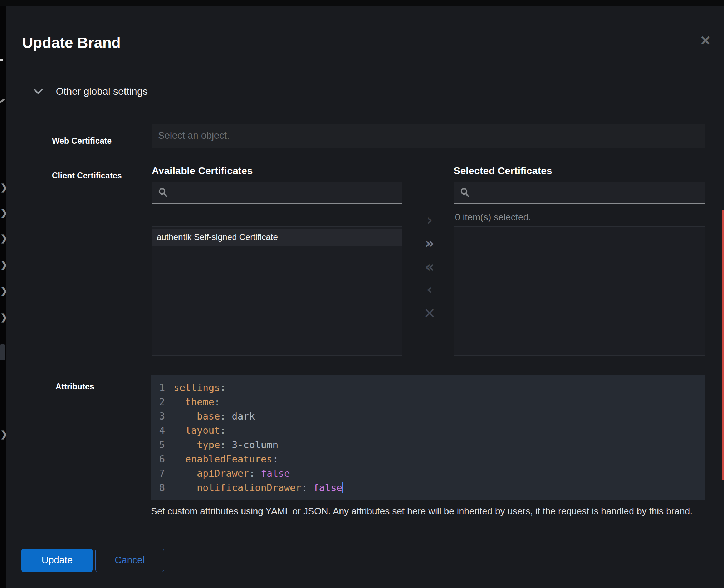  What do you see at coordinates (493, 217) in the screenshot?
I see `selected-count-status: 0 item(s) selected.` at bounding box center [493, 217].